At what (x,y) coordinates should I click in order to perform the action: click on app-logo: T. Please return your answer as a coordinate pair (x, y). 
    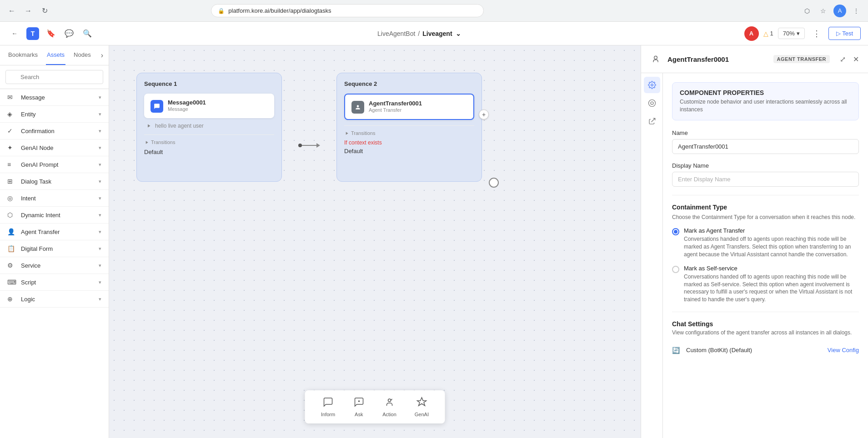
    Looking at the image, I should click on (33, 34).